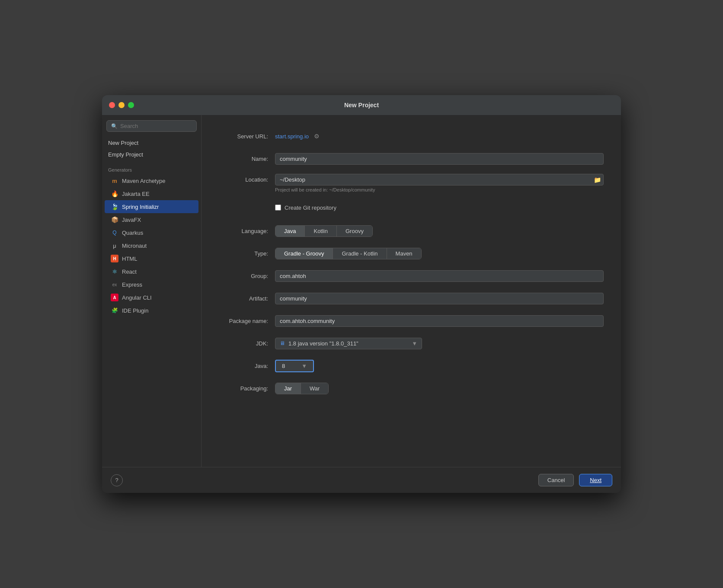  What do you see at coordinates (411, 253) in the screenshot?
I see `type-row: Type: Gradle - Groovy Gradle - Kotlin Ma…` at bounding box center [411, 253].